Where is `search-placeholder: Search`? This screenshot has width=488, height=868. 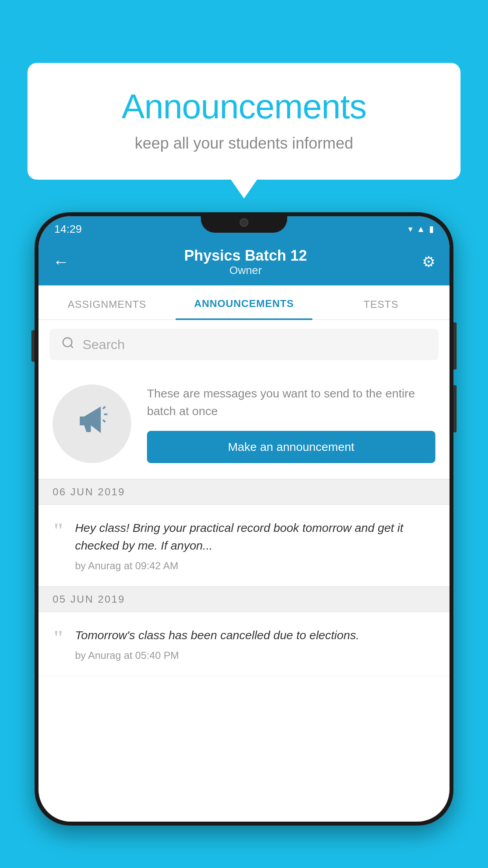
search-placeholder: Search is located at coordinates (104, 344).